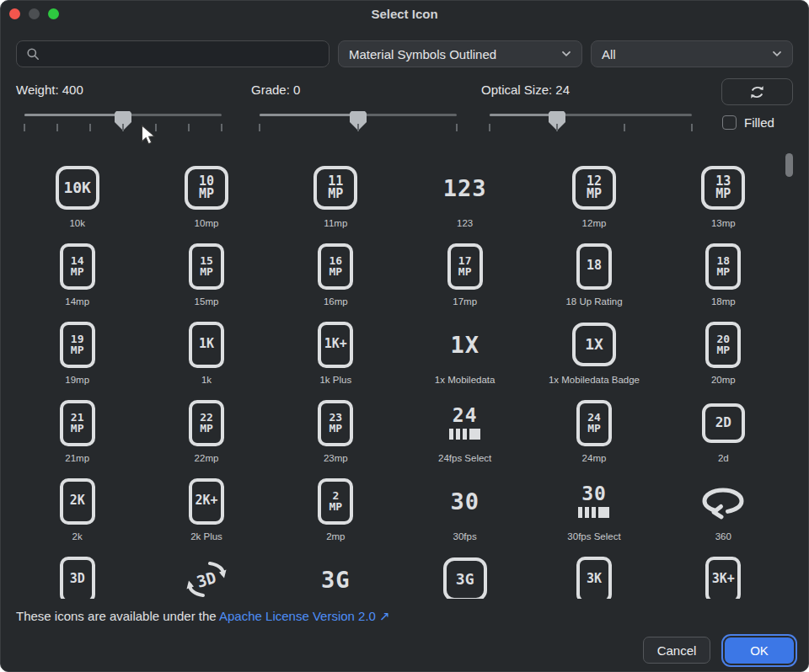 The height and width of the screenshot is (672, 809). I want to click on icon-cell: 1K1k, so click(206, 349).